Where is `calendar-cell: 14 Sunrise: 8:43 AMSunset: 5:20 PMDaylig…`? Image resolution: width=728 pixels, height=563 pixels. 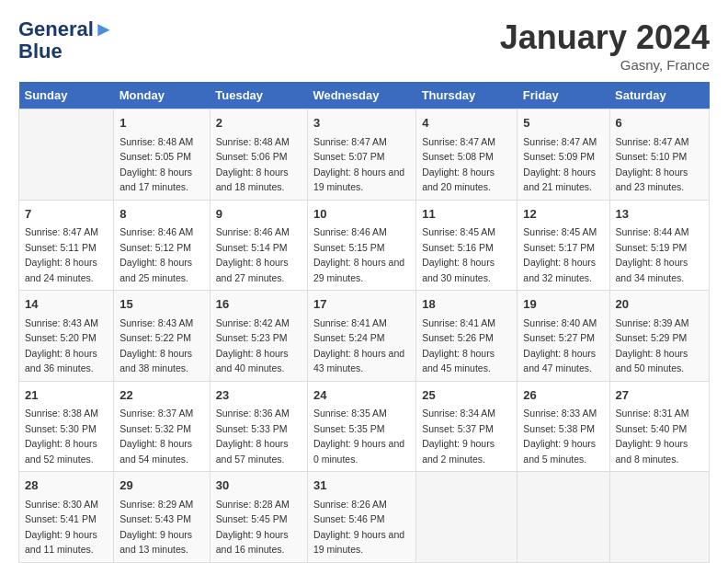
calendar-cell: 14 Sunrise: 8:43 AMSunset: 5:20 PMDaylig… is located at coordinates (66, 337).